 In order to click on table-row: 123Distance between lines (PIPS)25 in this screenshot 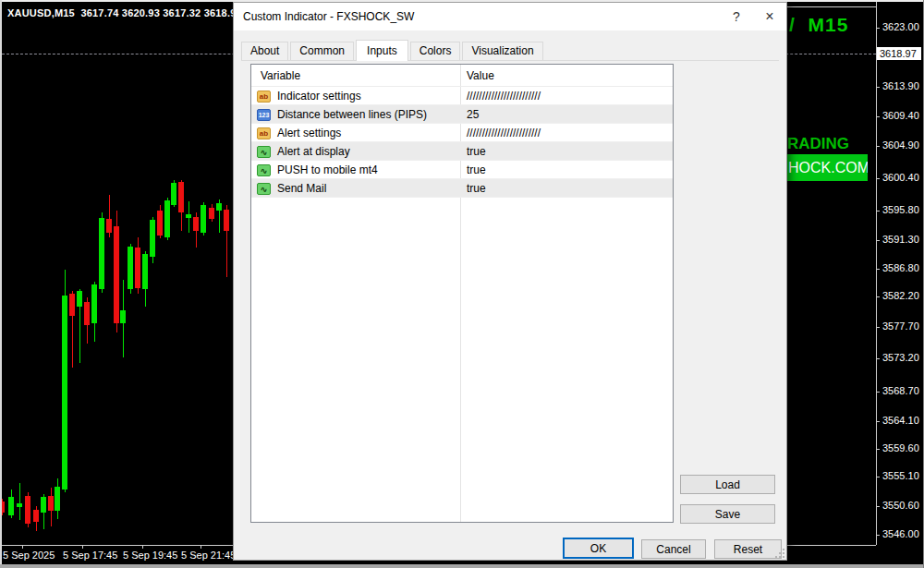, I will do `click(462, 115)`.